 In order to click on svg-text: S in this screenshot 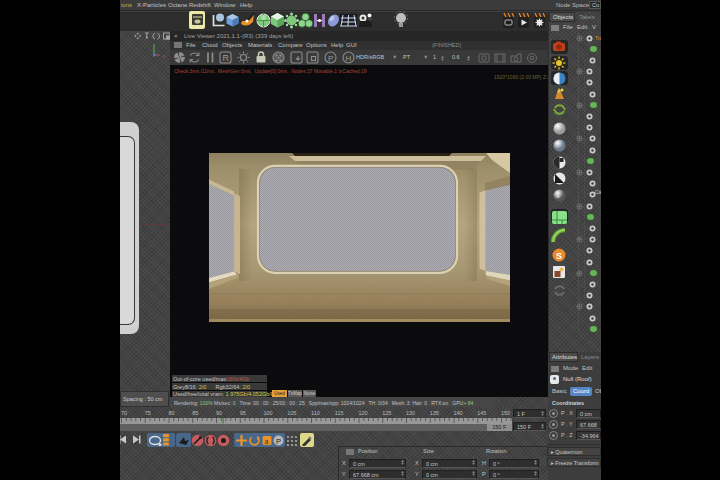, I will do `click(559, 256)`.